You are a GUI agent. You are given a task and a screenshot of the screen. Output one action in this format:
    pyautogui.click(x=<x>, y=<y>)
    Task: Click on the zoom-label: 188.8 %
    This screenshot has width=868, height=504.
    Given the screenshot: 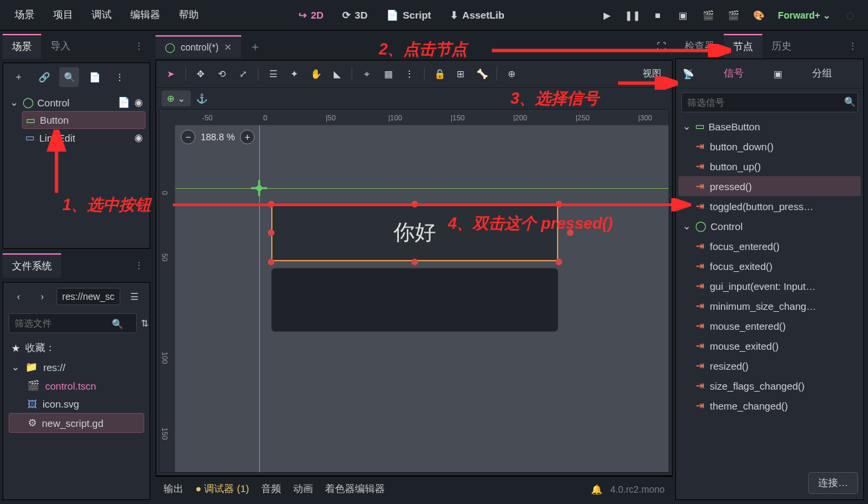 What is the action you would take?
    pyautogui.click(x=218, y=137)
    